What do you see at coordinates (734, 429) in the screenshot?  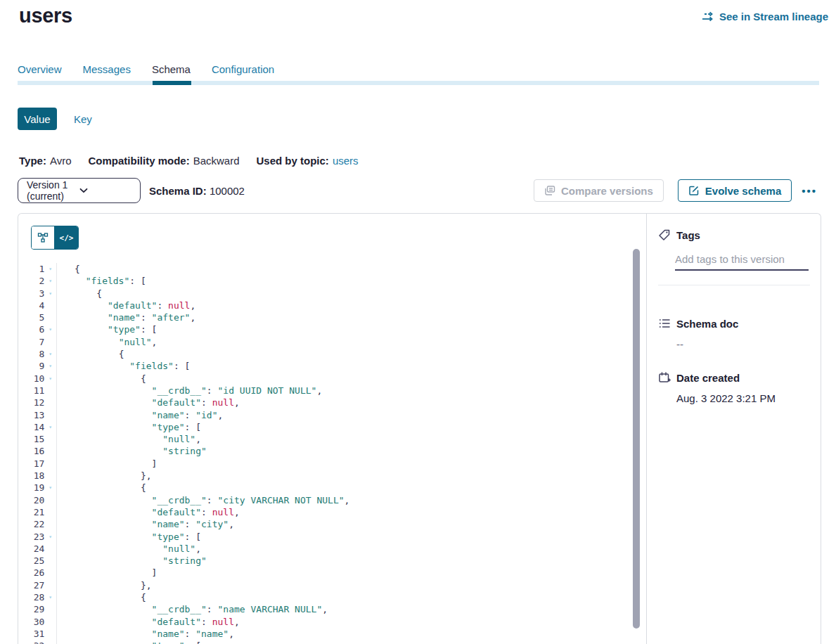 I see `schema-sidebar: Tags Schema doc --` at bounding box center [734, 429].